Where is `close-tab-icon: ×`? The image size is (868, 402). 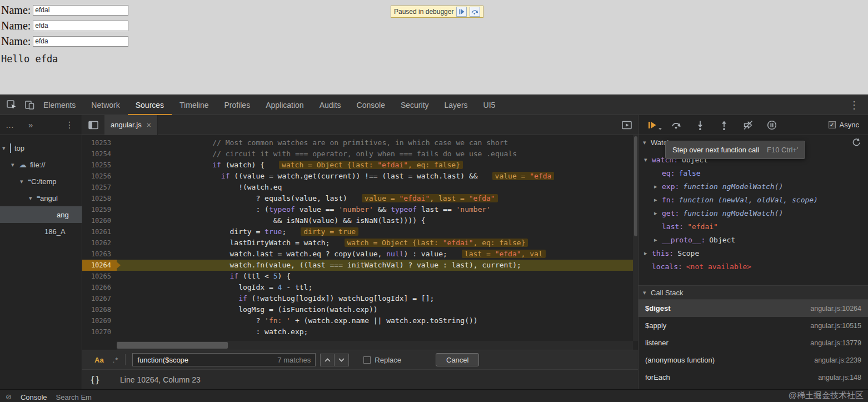
close-tab-icon: × is located at coordinates (149, 125).